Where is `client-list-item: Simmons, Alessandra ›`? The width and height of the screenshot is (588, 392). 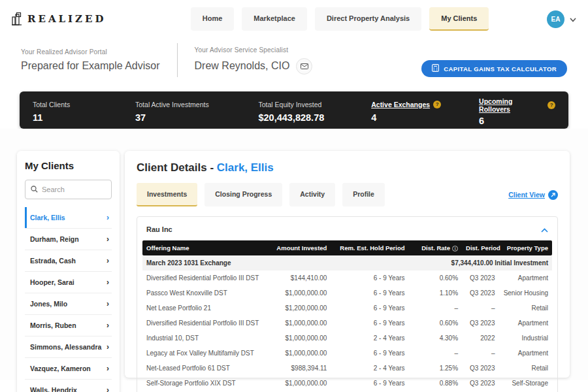
client-list-item: Simmons, Alessandra › is located at coordinates (68, 348).